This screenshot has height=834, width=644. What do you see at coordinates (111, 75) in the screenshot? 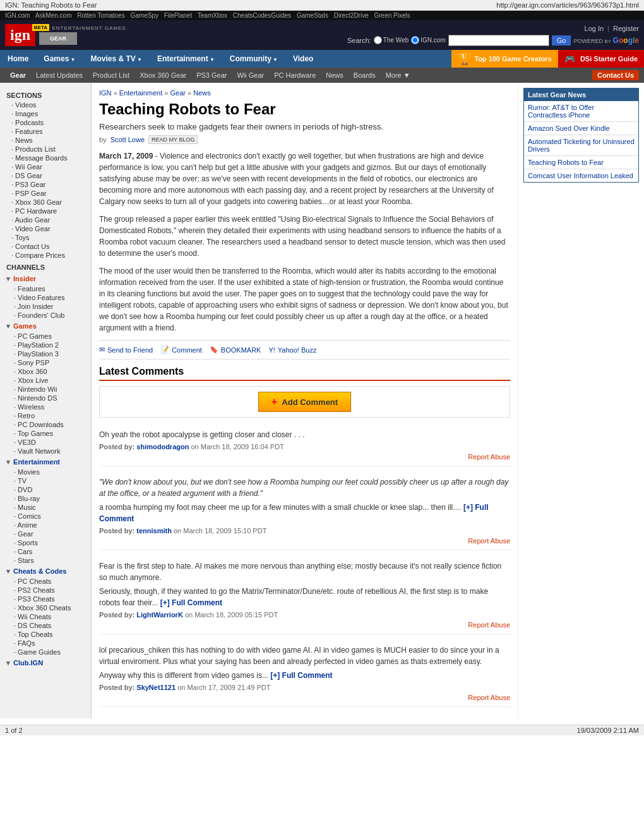
I see `nav-product-list: Product List` at bounding box center [111, 75].